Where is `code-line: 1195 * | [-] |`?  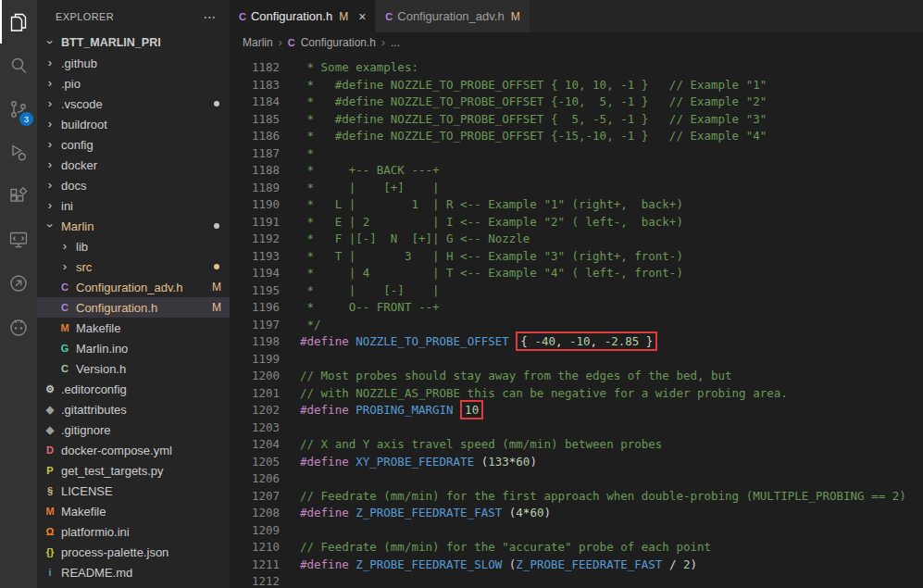 code-line: 1195 * | [-] | is located at coordinates (576, 291).